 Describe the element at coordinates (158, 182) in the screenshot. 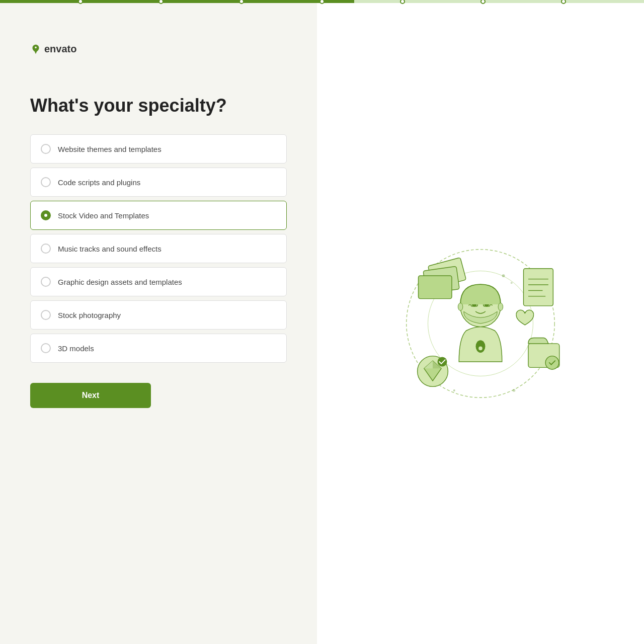

I see `option-item-opt2: Code scripts and plugins` at that location.